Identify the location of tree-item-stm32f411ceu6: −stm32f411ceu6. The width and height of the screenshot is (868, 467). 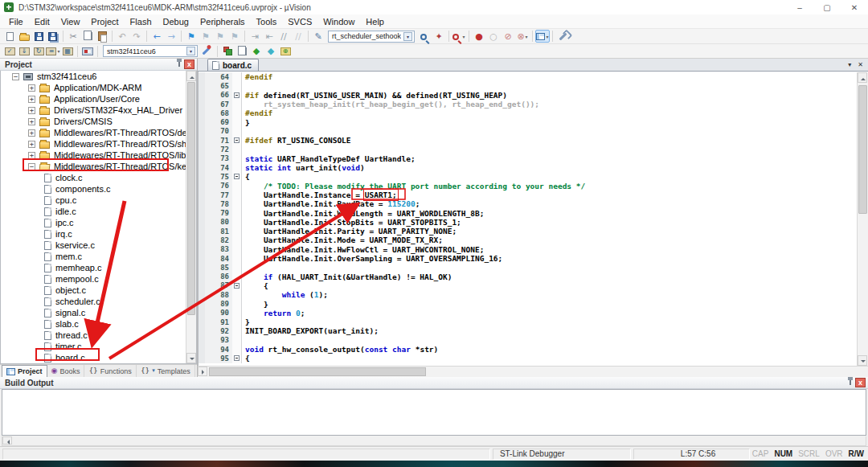
(98, 76).